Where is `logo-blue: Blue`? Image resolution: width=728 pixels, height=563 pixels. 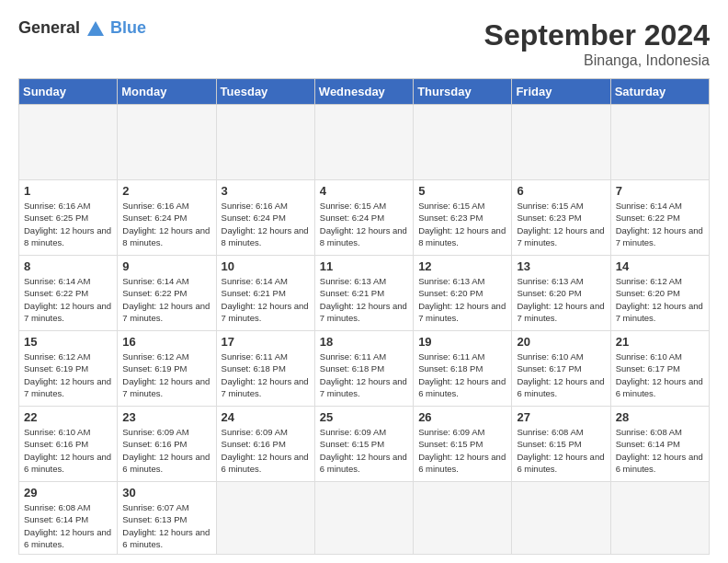
logo-blue: Blue is located at coordinates (129, 28).